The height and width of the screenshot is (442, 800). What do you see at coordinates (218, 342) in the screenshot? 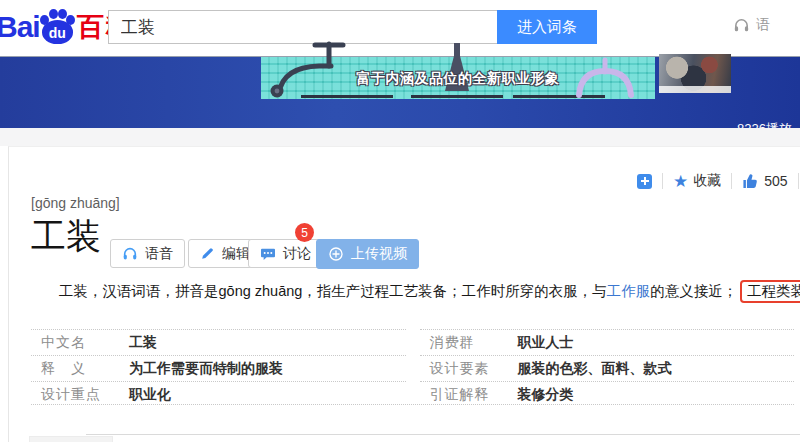
I see `table-row: 中文名 工装` at bounding box center [218, 342].